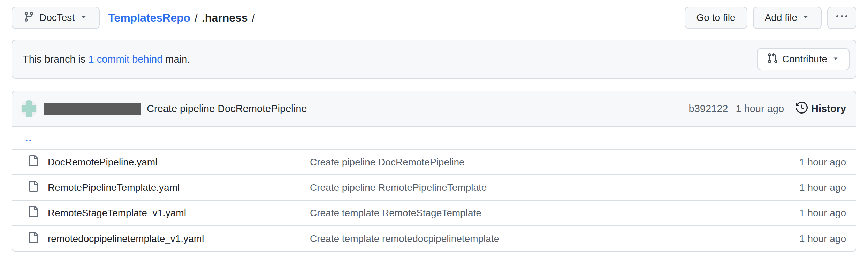 This screenshot has width=868, height=266. Describe the element at coordinates (434, 109) in the screenshot. I see `latest-commit-header: Create pipeline DocRemotePipeline b39212…` at that location.